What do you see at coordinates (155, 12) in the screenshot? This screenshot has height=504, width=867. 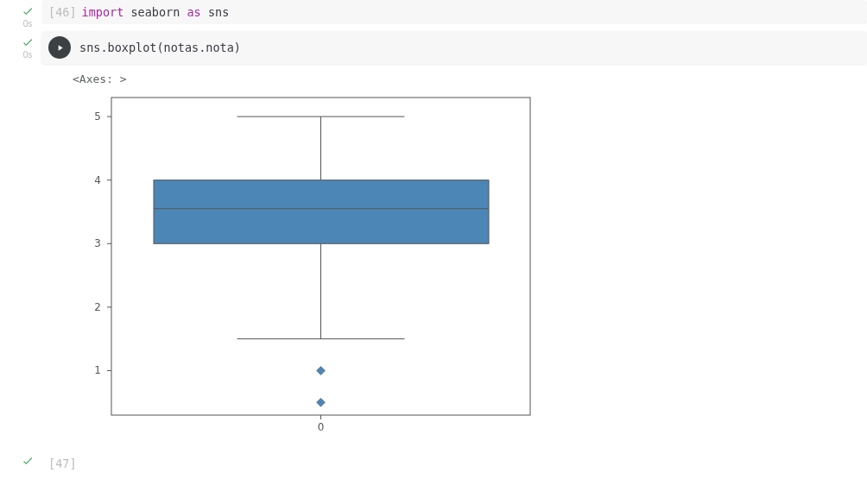 I see `module-name: seaborn` at bounding box center [155, 12].